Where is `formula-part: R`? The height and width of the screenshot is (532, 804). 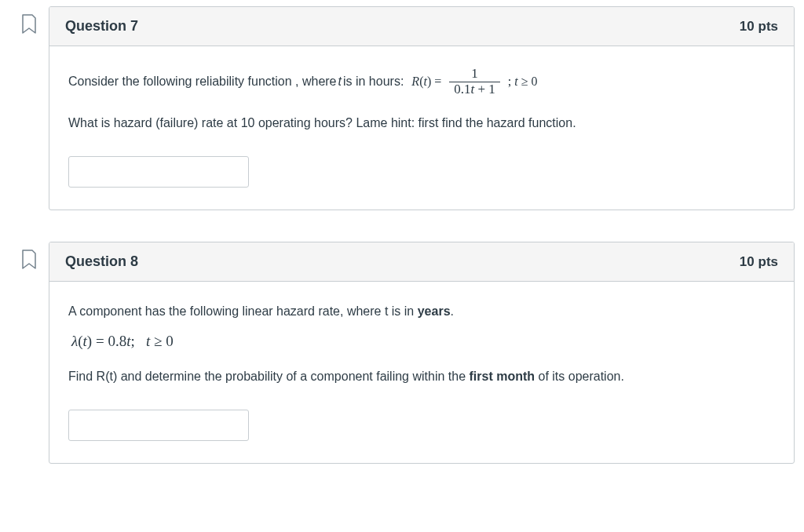 formula-part: R is located at coordinates (415, 82).